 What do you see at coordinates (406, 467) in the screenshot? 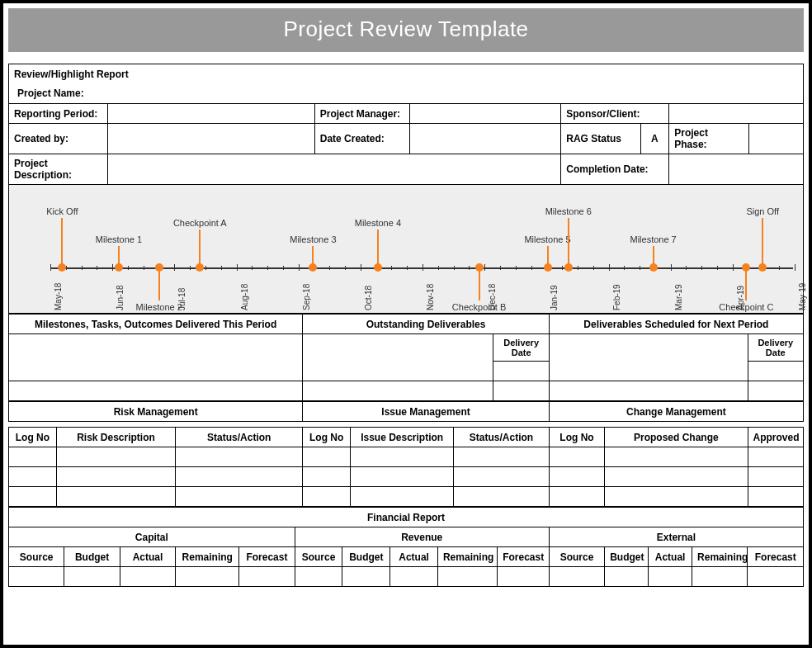
I see `management-detail-table: Log No Risk Description Status/Action Lo…` at bounding box center [406, 467].